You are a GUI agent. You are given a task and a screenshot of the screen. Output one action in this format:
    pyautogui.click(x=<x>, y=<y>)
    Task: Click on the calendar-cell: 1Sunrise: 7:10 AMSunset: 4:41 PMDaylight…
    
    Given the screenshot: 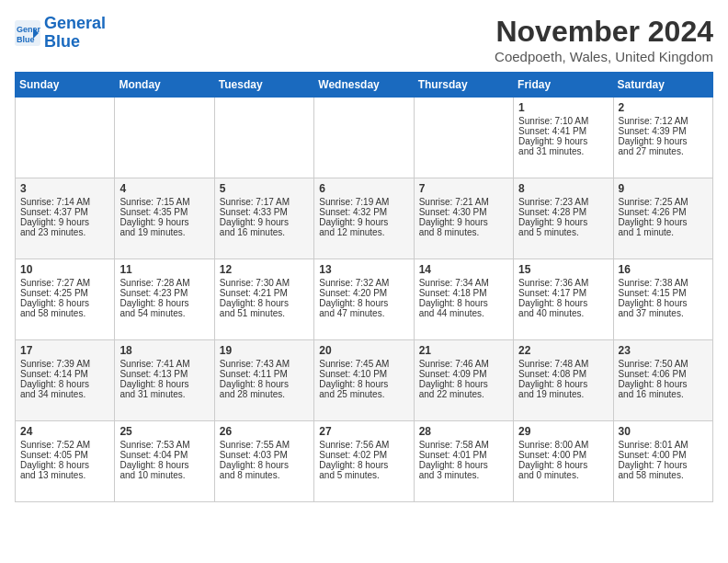 What is the action you would take?
    pyautogui.click(x=563, y=138)
    